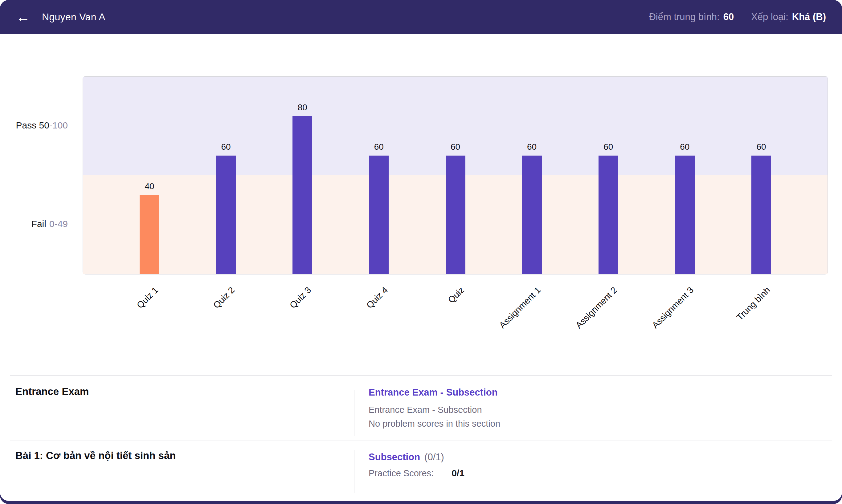 The height and width of the screenshot is (504, 842). What do you see at coordinates (455, 317) in the screenshot?
I see `chart-x-labels: Quiz 1Quiz 2Quiz 3Quiz 4QuizAssignment 1…` at bounding box center [455, 317].